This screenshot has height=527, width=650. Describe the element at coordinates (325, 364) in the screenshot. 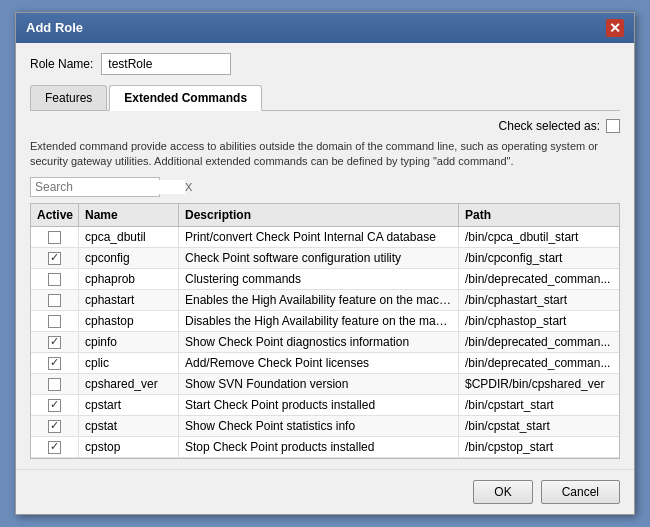

I see `table-row: cplicAdd/Remove Check Point licenses/bin…` at that location.